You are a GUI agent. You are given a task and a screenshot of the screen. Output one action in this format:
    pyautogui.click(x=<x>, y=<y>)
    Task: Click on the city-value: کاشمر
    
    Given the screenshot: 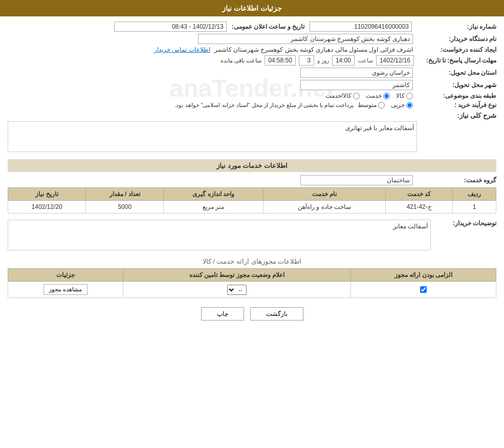 What is the action you would take?
    pyautogui.click(x=357, y=85)
    